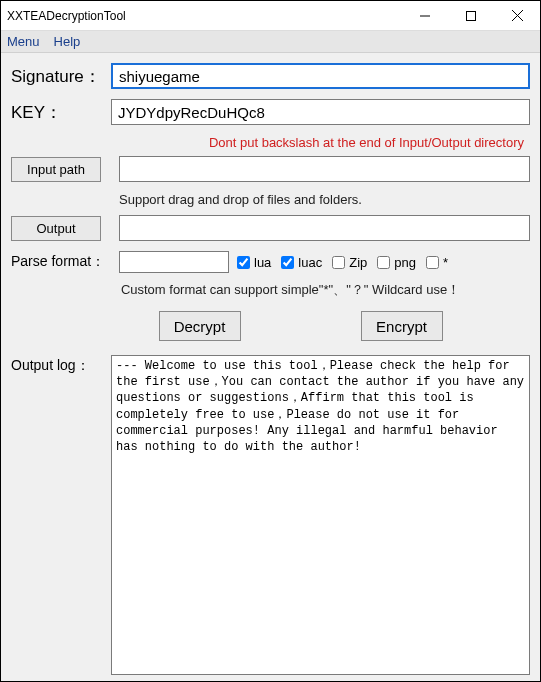  Describe the element at coordinates (396, 262) in the screenshot. I see `checkbox-png: png` at that location.